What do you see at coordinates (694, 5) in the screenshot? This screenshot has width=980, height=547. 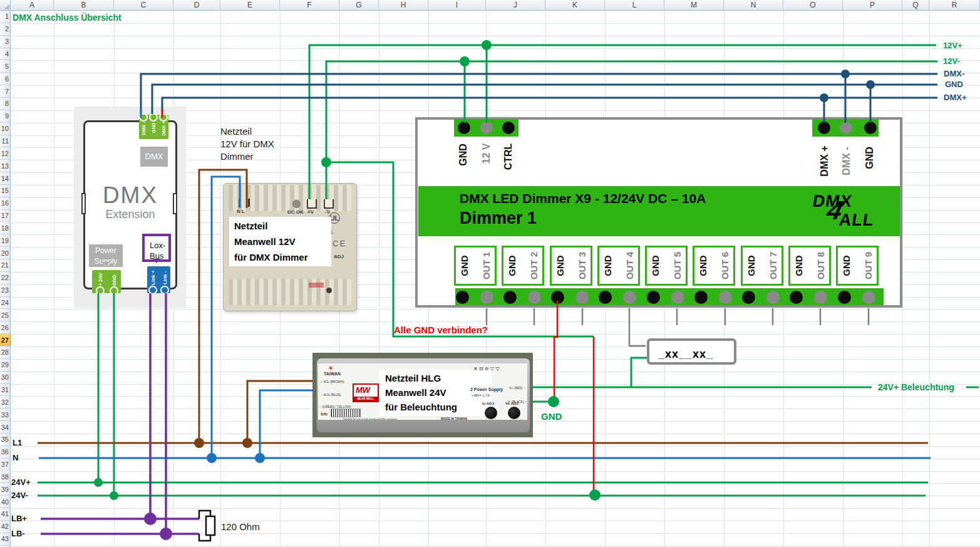 I see `column-header-M: M` at bounding box center [694, 5].